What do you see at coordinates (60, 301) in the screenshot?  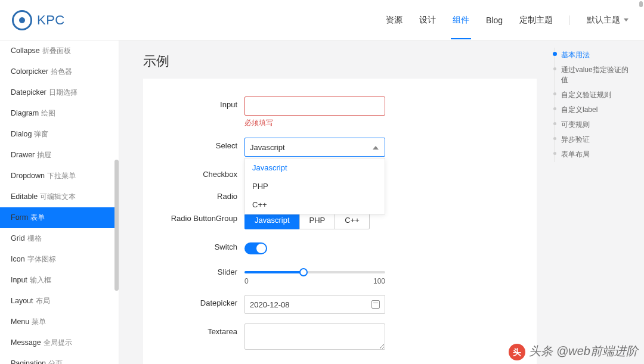 I see `sidebar-item: Layout布局` at bounding box center [60, 301].